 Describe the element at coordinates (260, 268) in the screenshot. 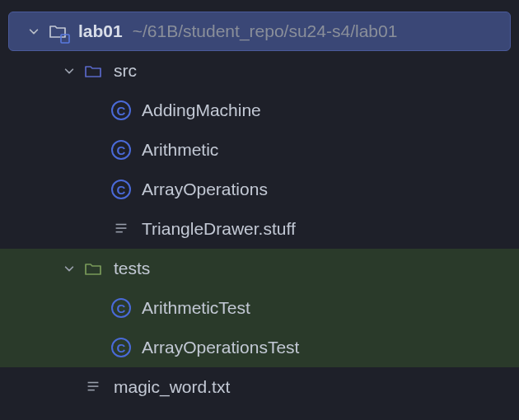

I see `tree-row-tests: tests` at that location.